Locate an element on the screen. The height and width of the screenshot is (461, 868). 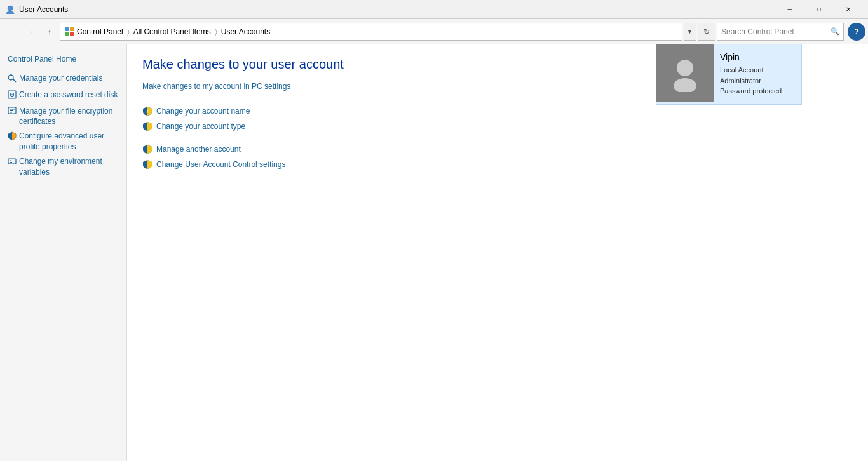
breadcrumb-control-panel: Control Panel is located at coordinates (100, 32).